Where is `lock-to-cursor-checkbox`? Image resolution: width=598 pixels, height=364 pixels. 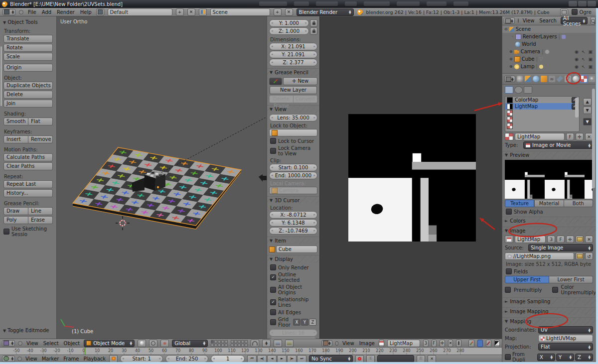
lock-to-cursor-checkbox is located at coordinates (273, 141).